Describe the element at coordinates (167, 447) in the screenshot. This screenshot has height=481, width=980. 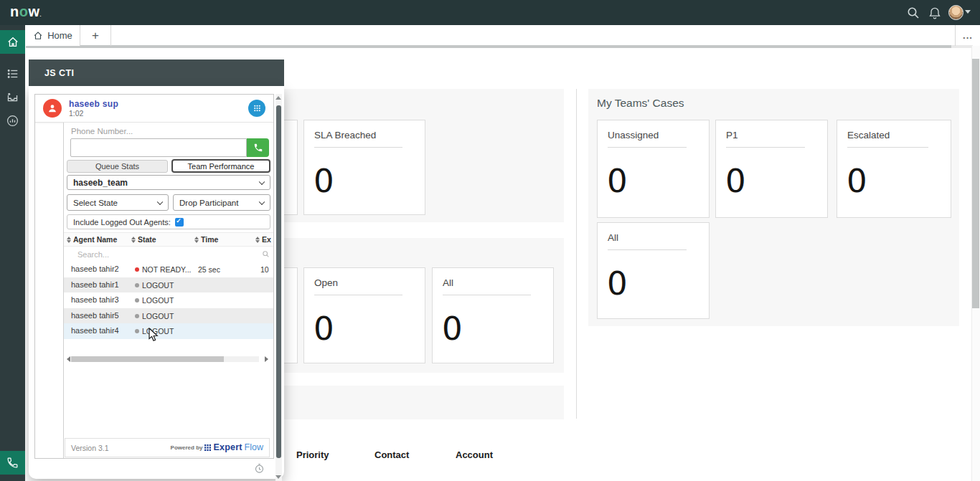
I see `cti-footer: Version 3.1 Powered by ExpertFlow` at that location.